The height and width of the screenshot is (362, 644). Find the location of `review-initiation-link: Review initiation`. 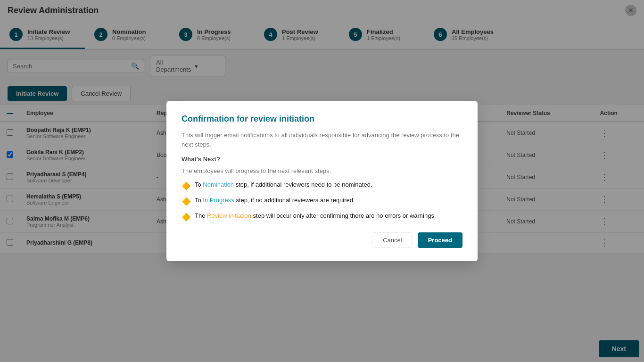

review-initiation-link: Review initiation is located at coordinates (229, 216).